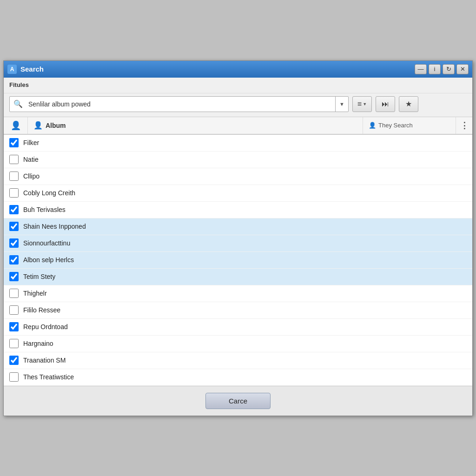 This screenshot has width=476, height=476. Describe the element at coordinates (238, 260) in the screenshot. I see `list-item: Albon selp Herlcs` at that location.